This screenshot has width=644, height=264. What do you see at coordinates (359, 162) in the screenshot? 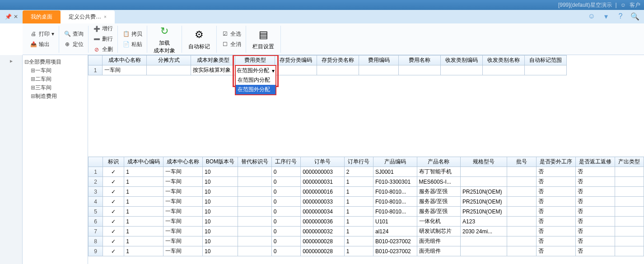
I see `col-8: 订单行号` at bounding box center [359, 162].